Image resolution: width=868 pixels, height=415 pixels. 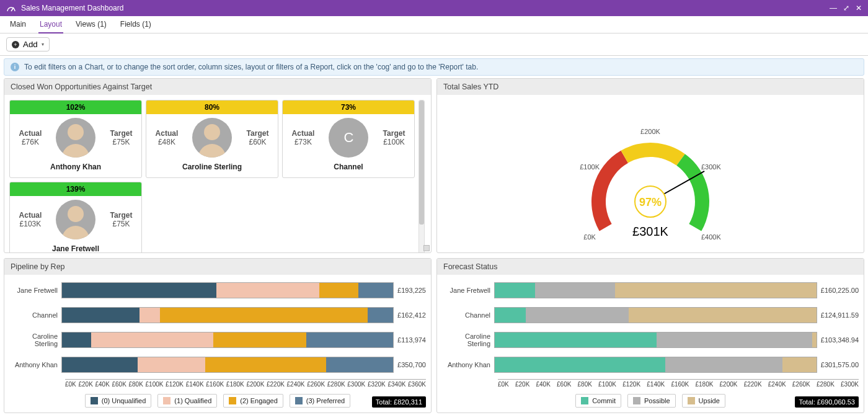 What do you see at coordinates (650, 315) in the screenshot?
I see `bar-row: Channel£124,911.59` at bounding box center [650, 315].